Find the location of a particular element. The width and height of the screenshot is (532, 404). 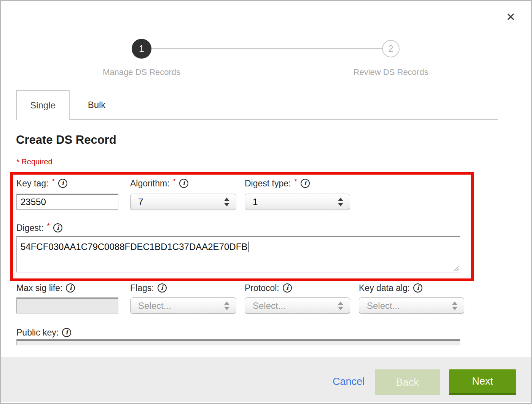

tab-single: Single is located at coordinates (43, 105).